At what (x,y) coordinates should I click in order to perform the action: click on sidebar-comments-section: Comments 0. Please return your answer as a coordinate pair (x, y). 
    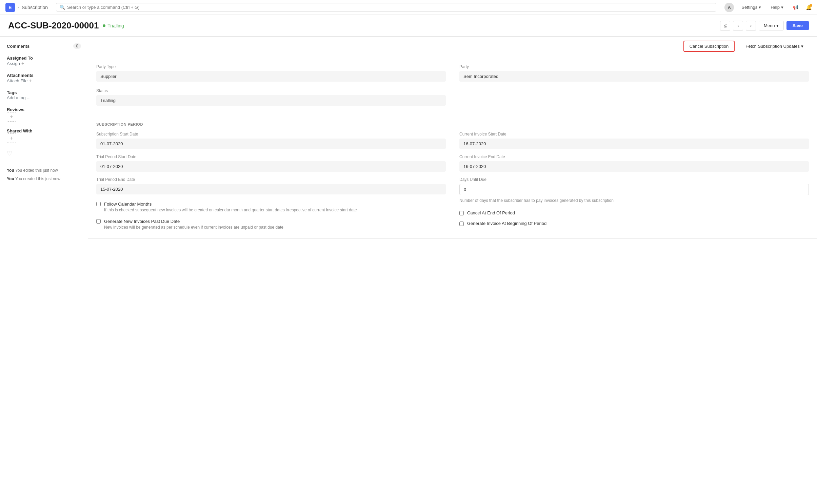
    Looking at the image, I should click on (44, 46).